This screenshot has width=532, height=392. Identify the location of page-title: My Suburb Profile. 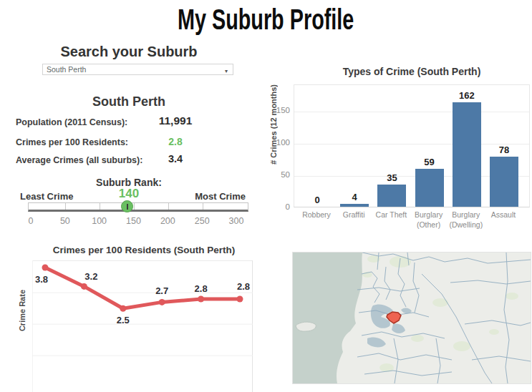
(266, 19).